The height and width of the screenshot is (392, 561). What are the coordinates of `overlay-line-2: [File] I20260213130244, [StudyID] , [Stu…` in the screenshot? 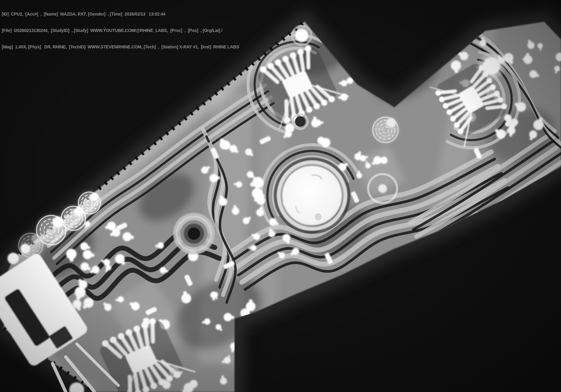 It's located at (120, 30).